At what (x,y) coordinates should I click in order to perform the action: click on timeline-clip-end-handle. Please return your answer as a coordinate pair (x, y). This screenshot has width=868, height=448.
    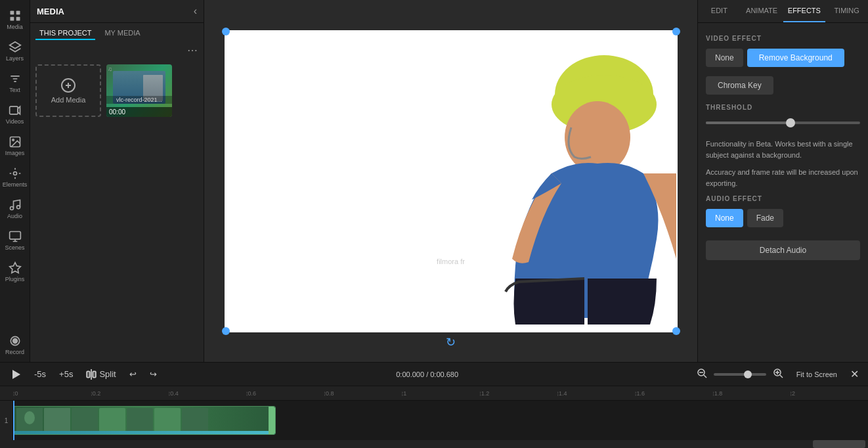
    Looking at the image, I should click on (272, 420).